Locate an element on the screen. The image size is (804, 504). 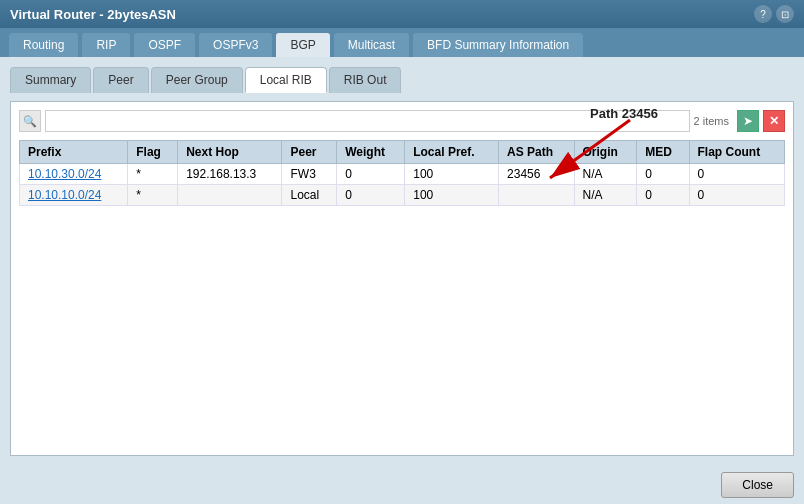
cell-nexthop is located at coordinates (230, 196).